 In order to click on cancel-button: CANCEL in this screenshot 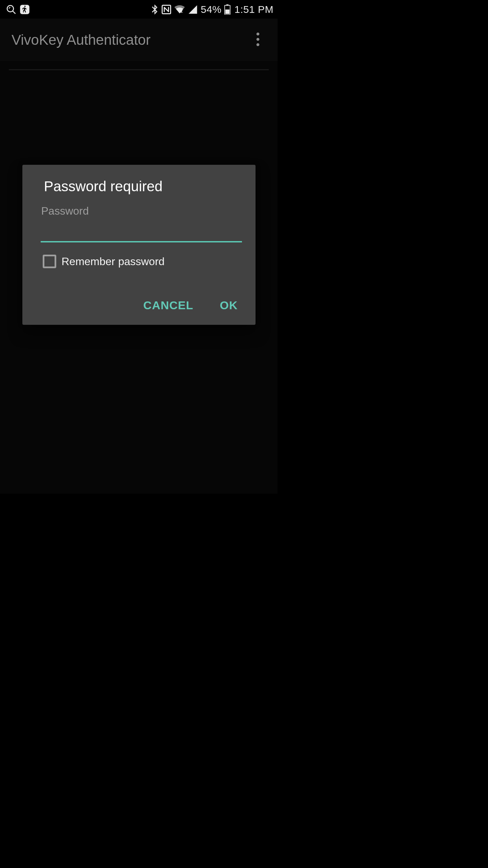, I will do `click(168, 305)`.